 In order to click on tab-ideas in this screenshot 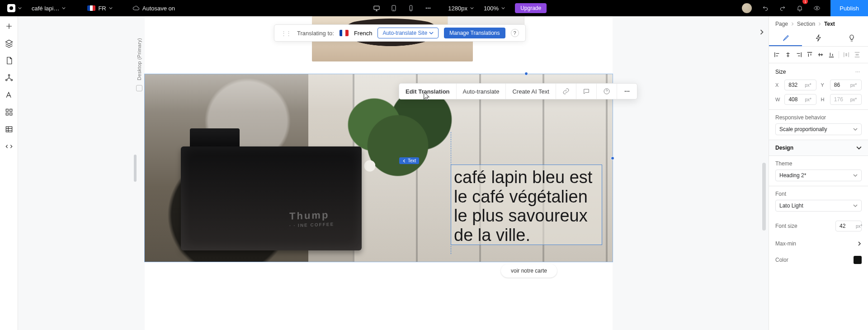, I will do `click(852, 38)`.